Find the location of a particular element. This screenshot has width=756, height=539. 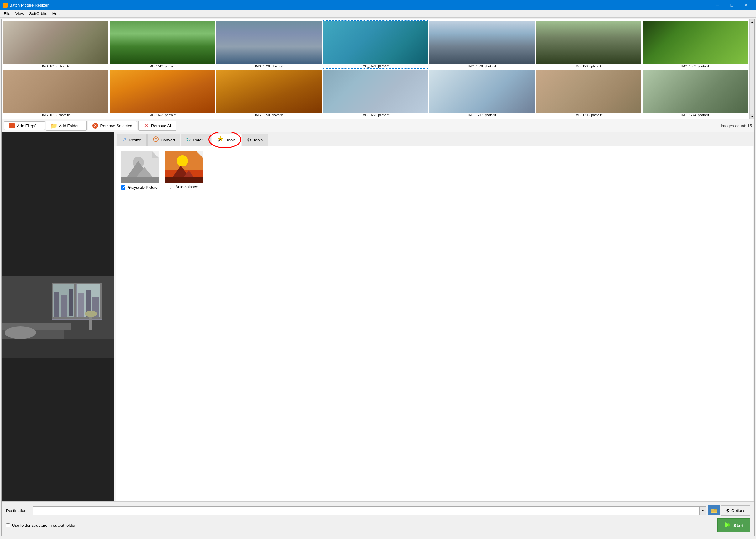

start-label: Start is located at coordinates (738, 526).